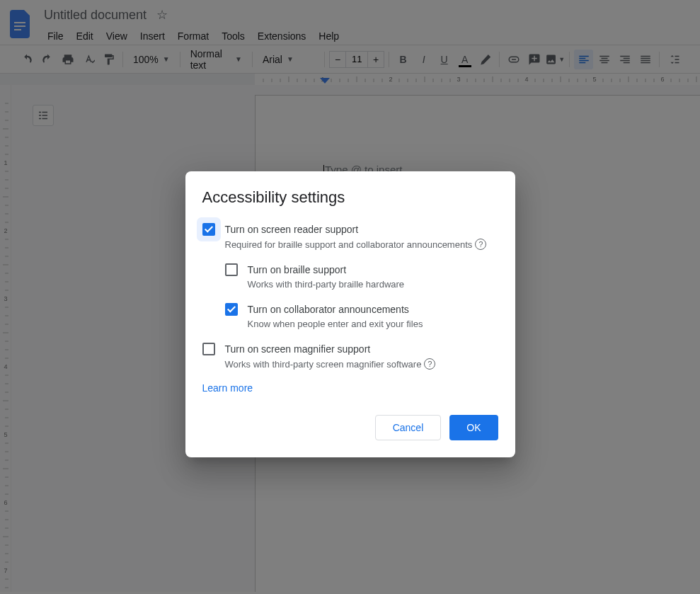  Describe the element at coordinates (362, 276) in the screenshot. I see `option-braille: Turn on braille support Works with third…` at that location.